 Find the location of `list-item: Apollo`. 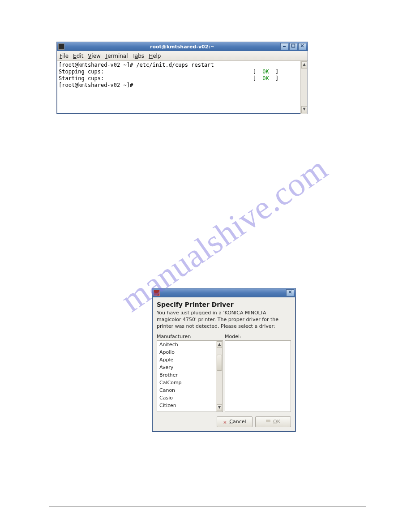

list-item: Apollo is located at coordinates (186, 352).